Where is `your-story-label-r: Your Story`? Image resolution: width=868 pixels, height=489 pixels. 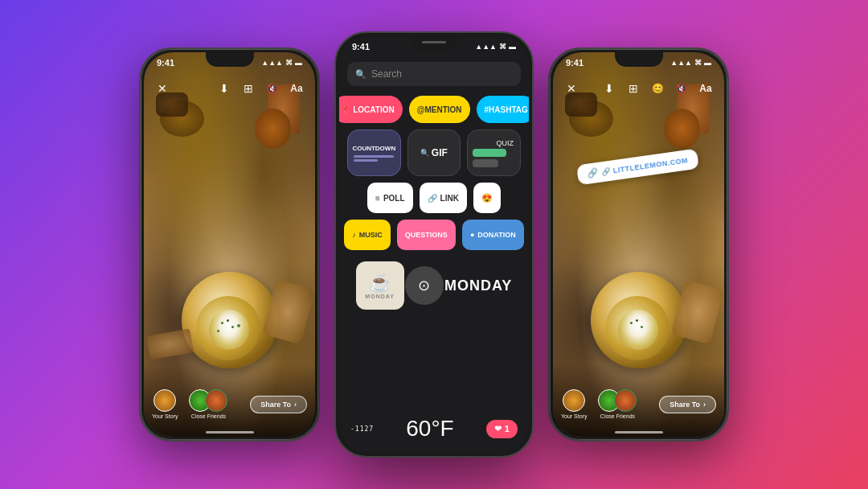
your-story-label-r: Your Story is located at coordinates (574, 417).